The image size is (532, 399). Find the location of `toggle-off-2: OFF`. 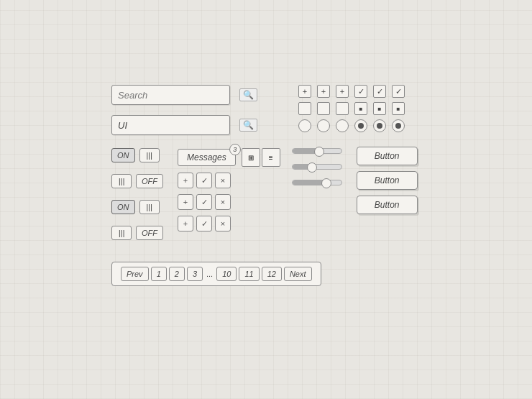

toggle-off-2: OFF is located at coordinates (150, 181).